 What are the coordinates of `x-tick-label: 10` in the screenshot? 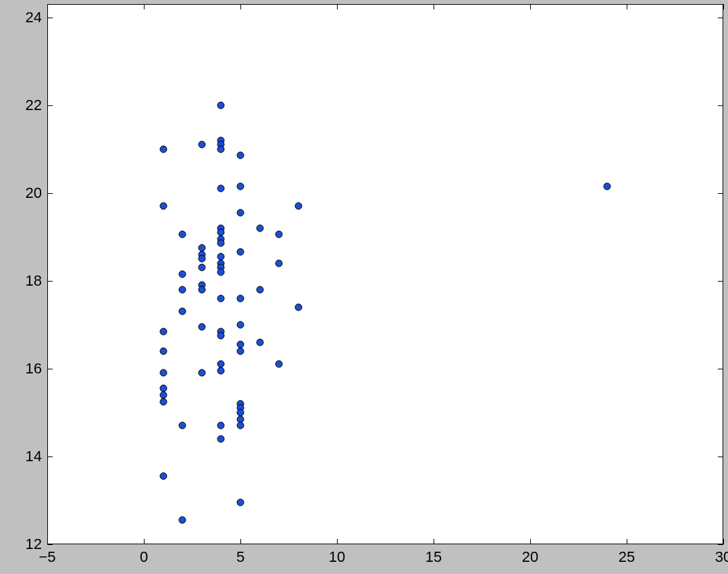 It's located at (337, 557).